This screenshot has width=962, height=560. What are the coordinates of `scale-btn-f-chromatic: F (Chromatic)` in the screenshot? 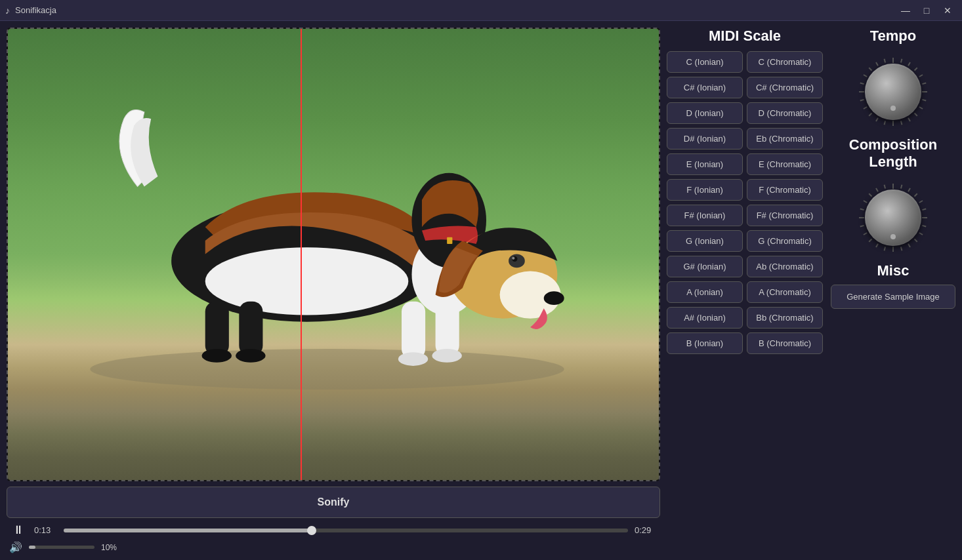 It's located at (785, 190).